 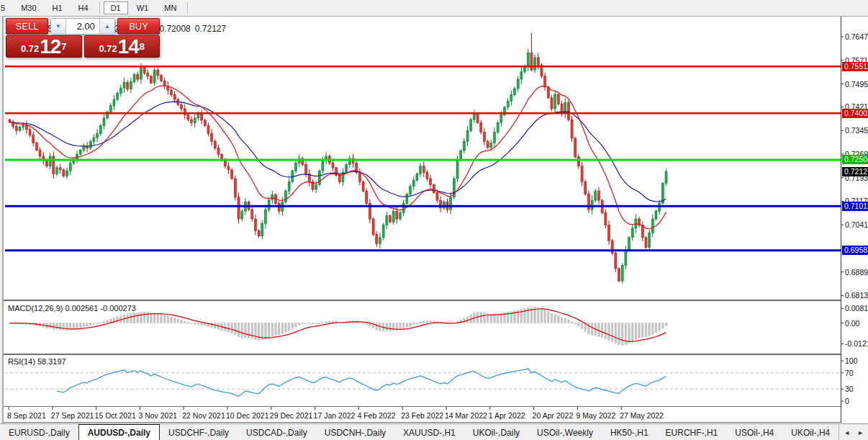 I want to click on buy-price-prefix: 0.72, so click(x=108, y=49).